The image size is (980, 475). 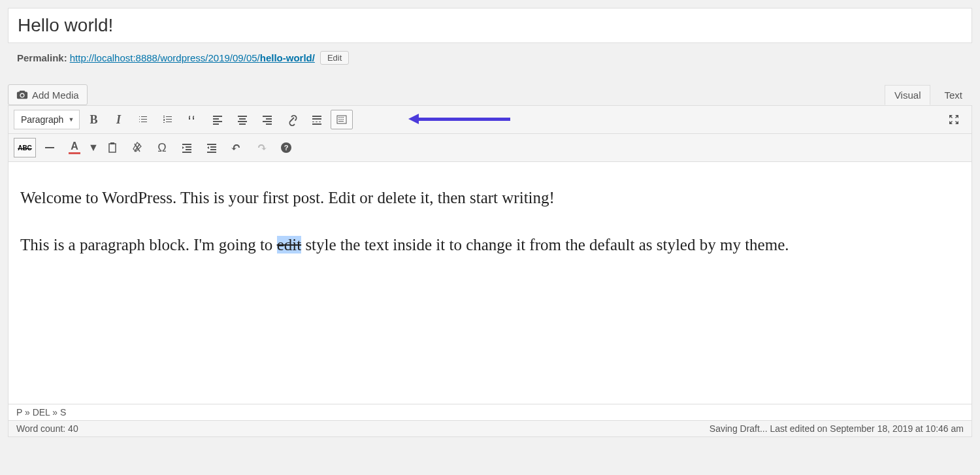 What do you see at coordinates (928, 95) in the screenshot?
I see `editor-tabs: Visual Text` at bounding box center [928, 95].